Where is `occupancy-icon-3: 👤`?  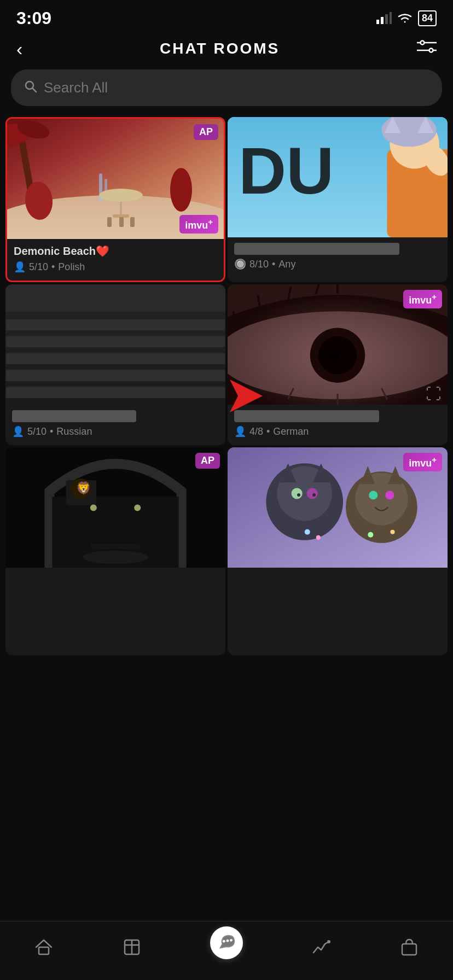
occupancy-icon-3: 👤 is located at coordinates (18, 431).